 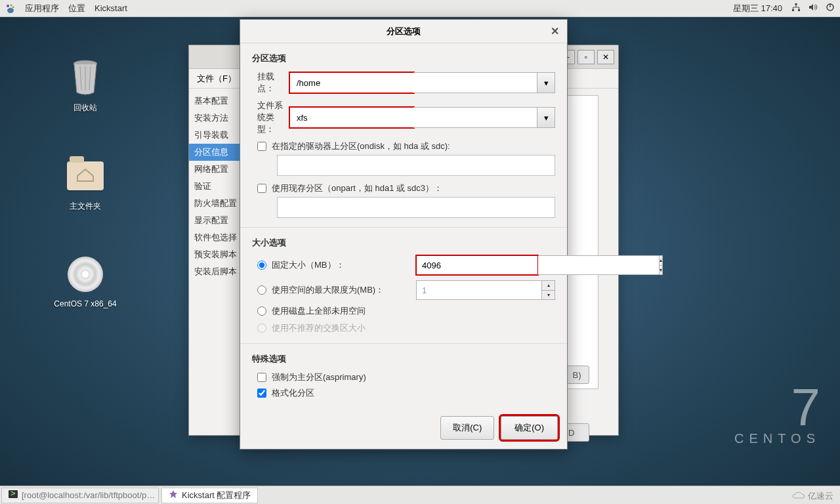 I want to click on taskbar-item-kickstart: Kickstart 配置程序, so click(x=210, y=495).